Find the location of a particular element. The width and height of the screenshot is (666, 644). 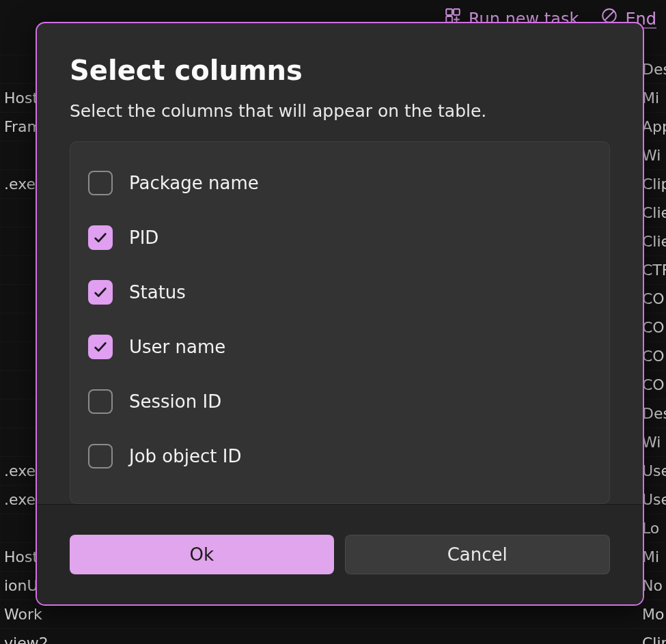

column-option-label: PID is located at coordinates (143, 238).